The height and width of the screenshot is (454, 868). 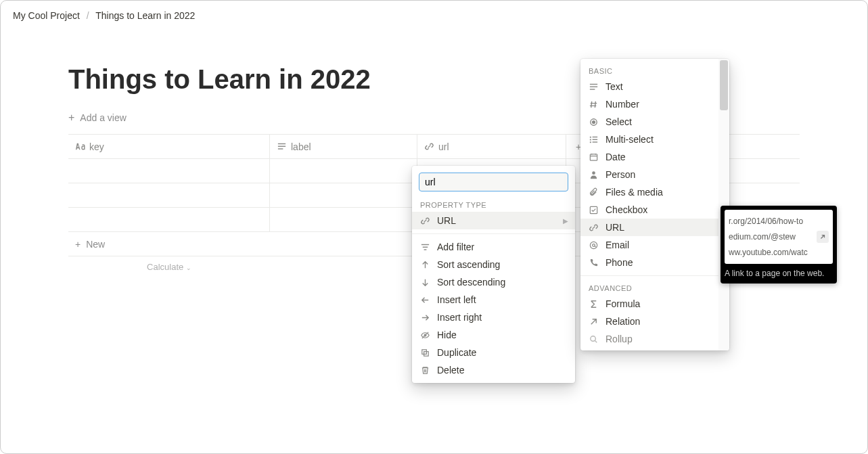 I want to click on delete-button: Delete, so click(x=494, y=370).